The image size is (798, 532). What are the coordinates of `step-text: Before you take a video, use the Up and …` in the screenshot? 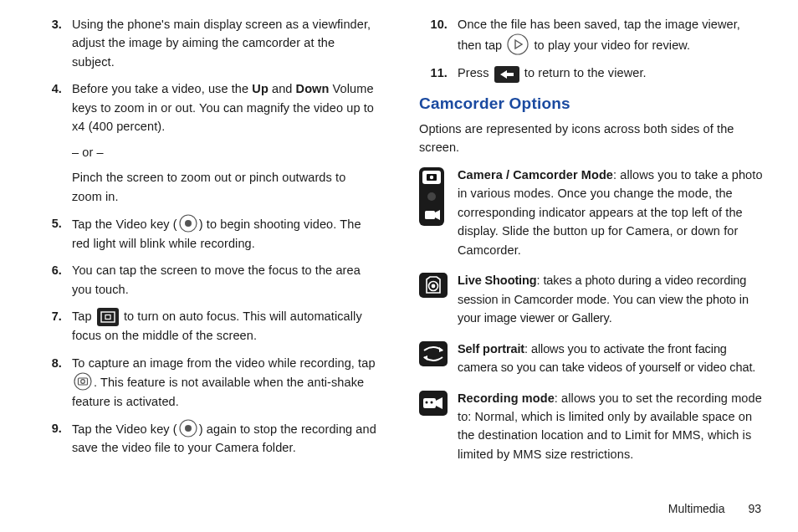 It's located at (226, 142).